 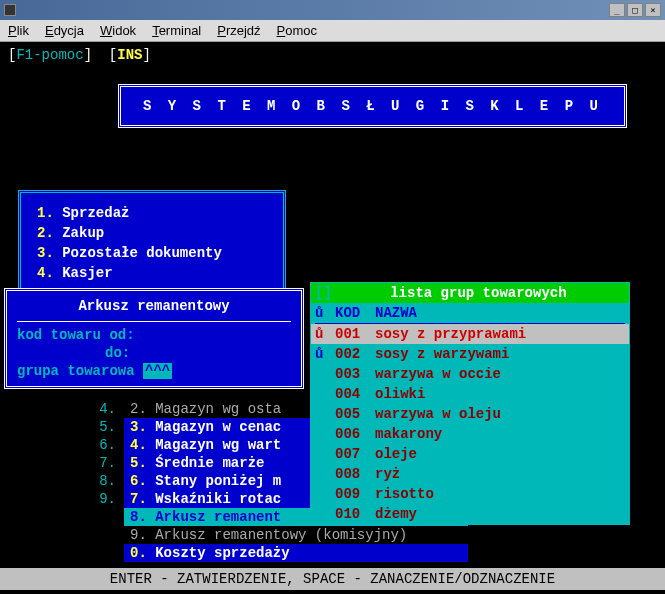 I want to click on menu-terminal: Terminal, so click(x=176, y=30).